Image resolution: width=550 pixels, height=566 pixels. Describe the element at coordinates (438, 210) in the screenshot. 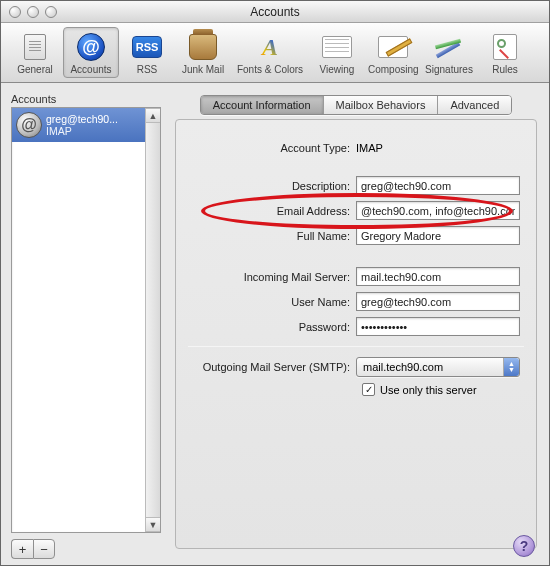

I see `email-address-input` at that location.